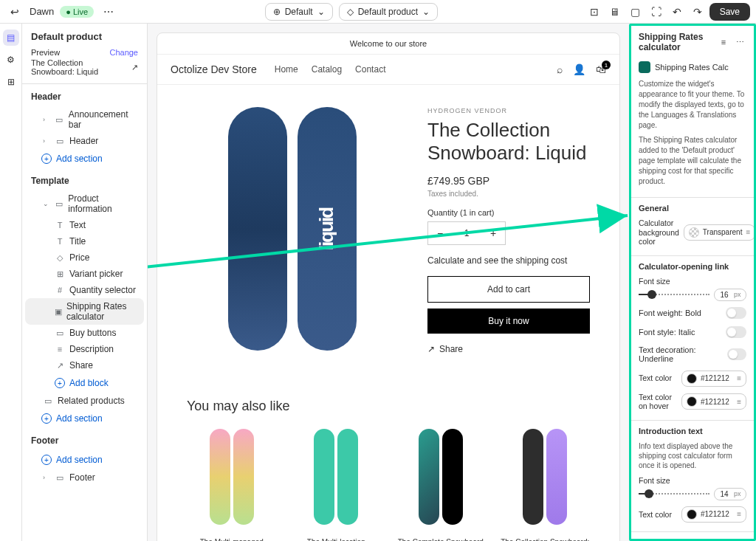  Describe the element at coordinates (594, 12) in the screenshot. I see `inspector-icon: ⊡` at that location.